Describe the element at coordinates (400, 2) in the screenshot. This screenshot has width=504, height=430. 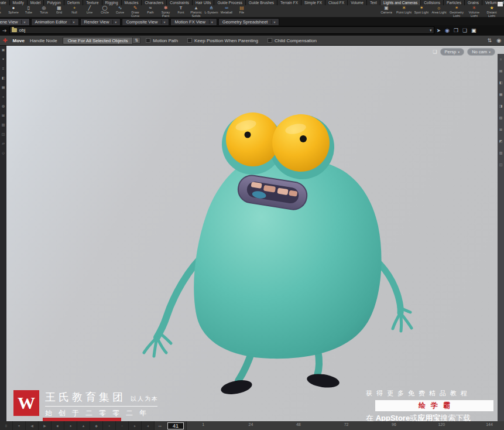
I see `shelf-tab: Lights and Cameras` at that location.